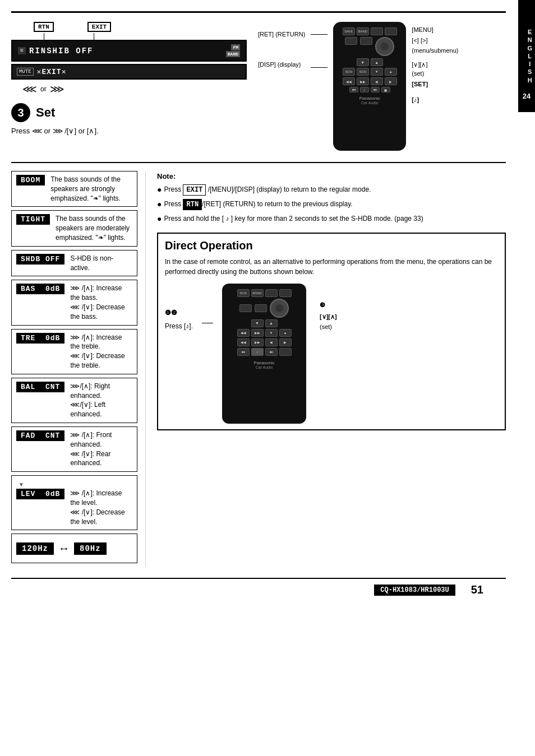  Describe the element at coordinates (74, 548) in the screenshot. I see `setting-freq: 120Hz ↔ 80Hz` at that location.